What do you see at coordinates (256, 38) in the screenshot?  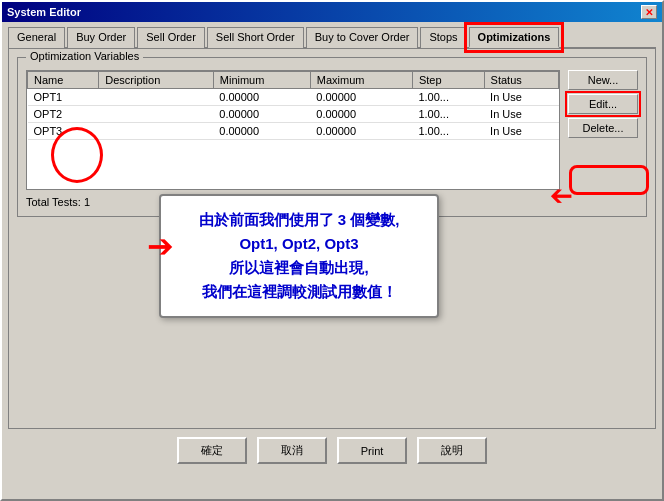 I see `tab-sell-short-order: Sell Short Order` at bounding box center [256, 38].